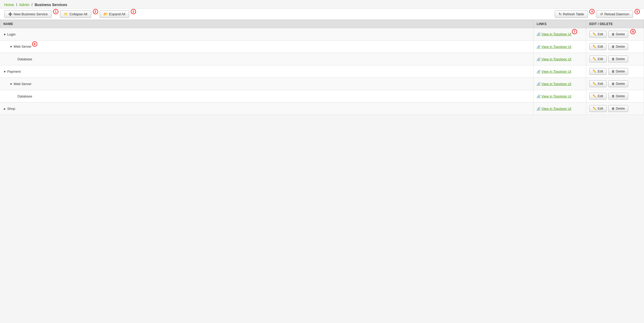 The height and width of the screenshot is (323, 644). What do you see at coordinates (267, 84) in the screenshot?
I see `name-cell: ▼Web Server` at bounding box center [267, 84].